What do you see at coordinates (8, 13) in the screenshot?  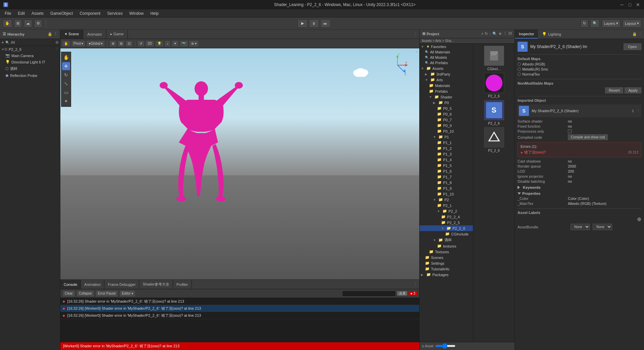 I see `menu-file: File` at bounding box center [8, 13].